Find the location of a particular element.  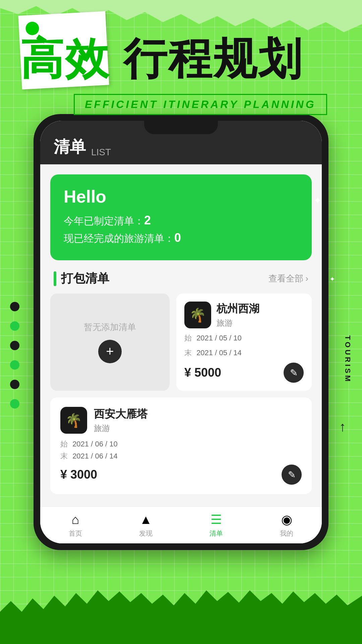

section-bar is located at coordinates (55, 279).